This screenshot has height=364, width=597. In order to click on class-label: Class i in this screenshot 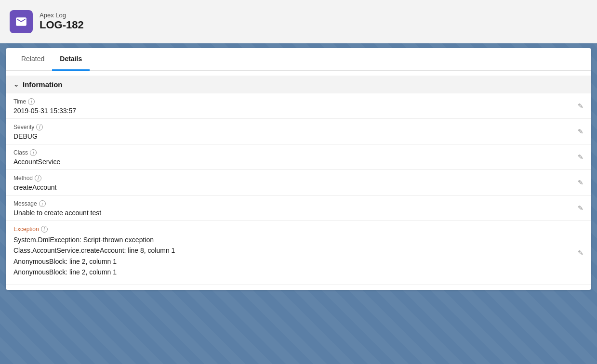, I will do `click(299, 153)`.